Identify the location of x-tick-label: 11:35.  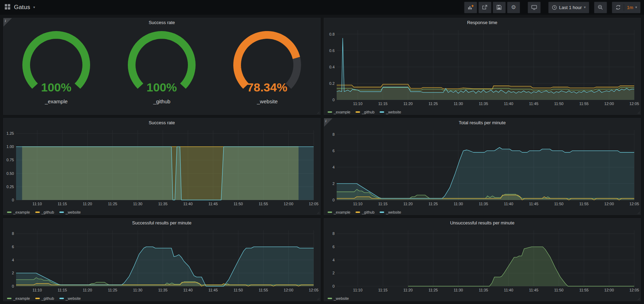
(483, 104).